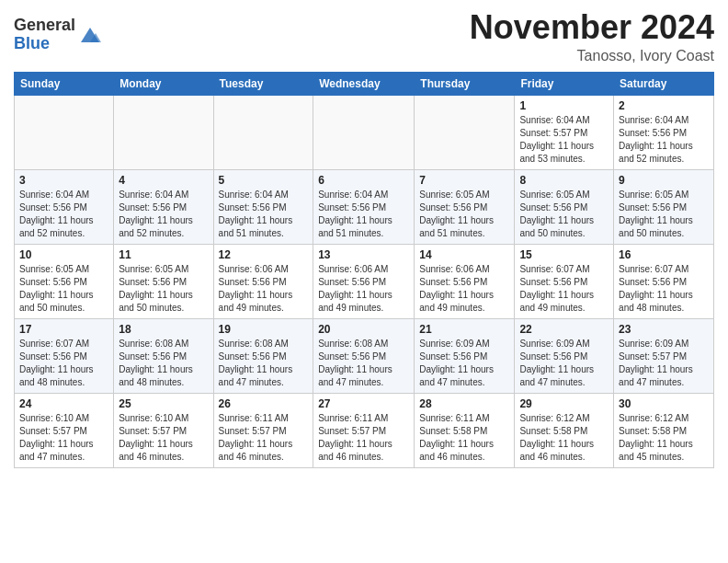 This screenshot has width=728, height=563. What do you see at coordinates (364, 132) in the screenshot?
I see `calendar-week-row: 1Sunrise: 6:04 AMSunset: 5:57 PMDaylight…` at bounding box center [364, 132].